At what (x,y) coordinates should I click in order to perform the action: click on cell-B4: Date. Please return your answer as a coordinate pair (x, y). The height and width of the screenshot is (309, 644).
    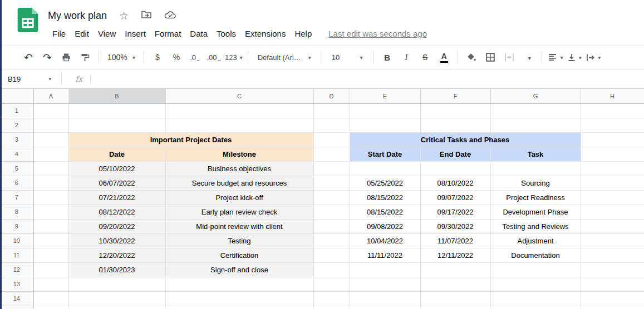
    Looking at the image, I should click on (117, 154).